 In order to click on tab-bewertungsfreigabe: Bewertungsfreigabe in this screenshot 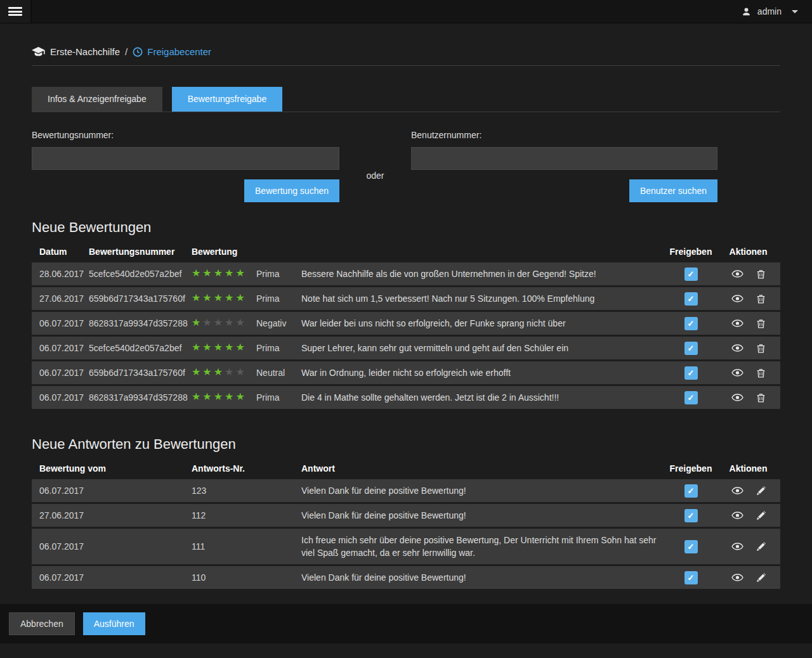, I will do `click(227, 99)`.